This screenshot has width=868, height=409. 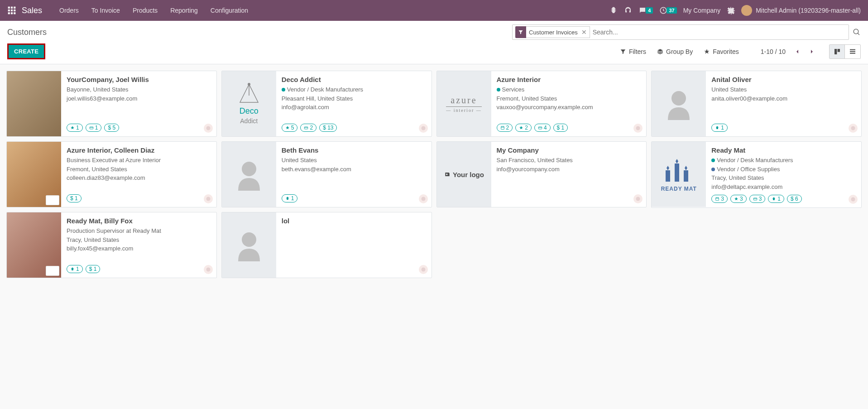 What do you see at coordinates (26, 52) in the screenshot?
I see `create-button: CREATE` at bounding box center [26, 52].